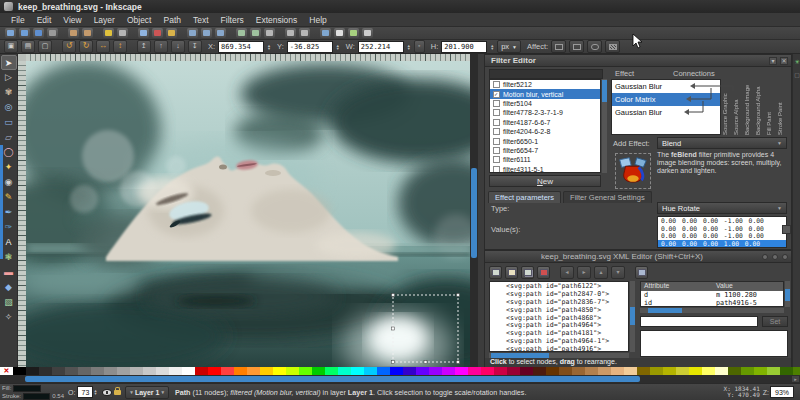 This screenshot has width=800, height=400. I want to click on move-patterns-toggle, so click(612, 46).